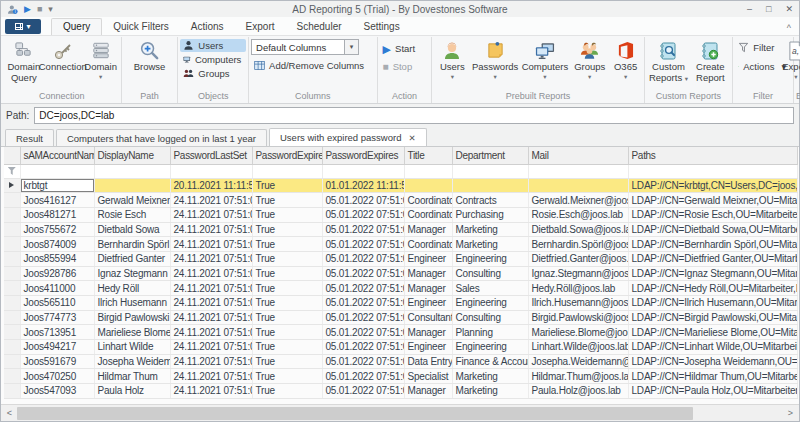 The image size is (800, 422). Describe the element at coordinates (57, 214) in the screenshot. I see `grid-cell: Joos481271` at that location.